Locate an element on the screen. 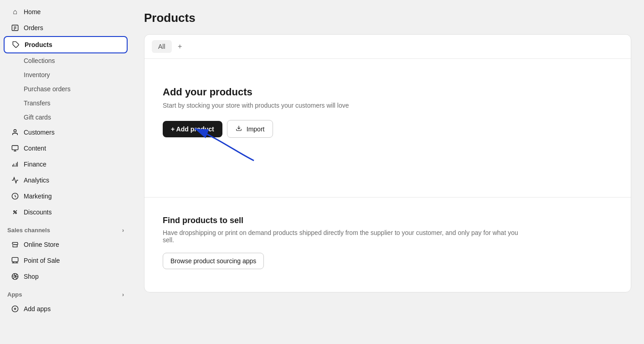 The width and height of the screenshot is (644, 344). sidebar-item-purchase-orders: Purchase orders is located at coordinates (66, 89).